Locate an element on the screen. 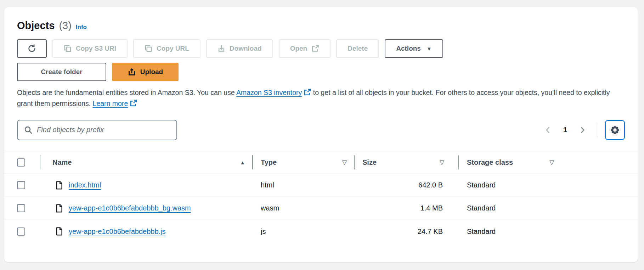  column-label-name: Name is located at coordinates (62, 162).